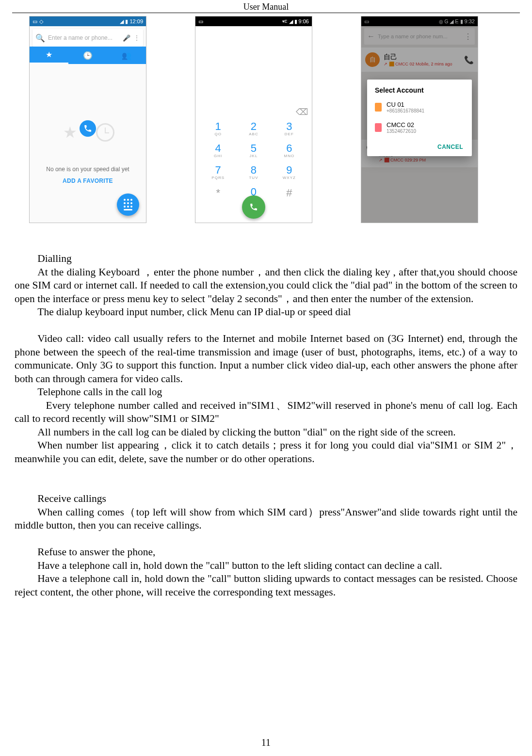 The width and height of the screenshot is (532, 756). Describe the element at coordinates (253, 154) in the screenshot. I see `key-5: 5JKL` at that location.